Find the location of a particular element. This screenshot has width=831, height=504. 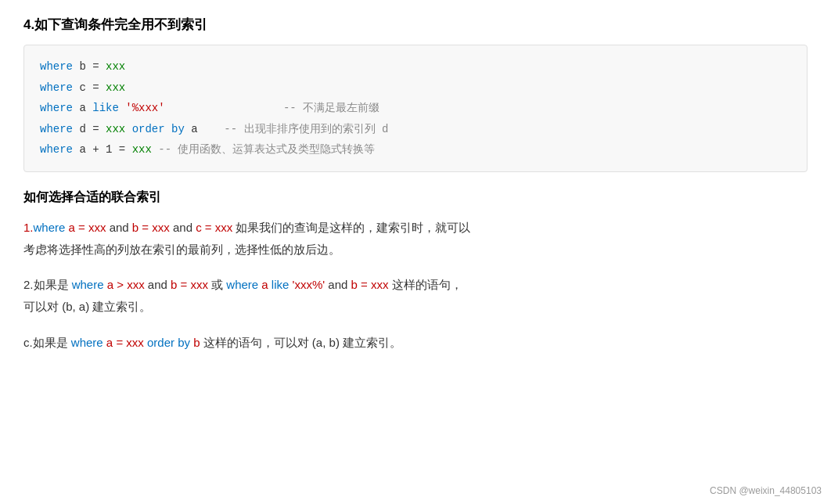

paragraph-2: 2.如果是 where a > xxx and b = xxx 或 where … is located at coordinates (416, 296).